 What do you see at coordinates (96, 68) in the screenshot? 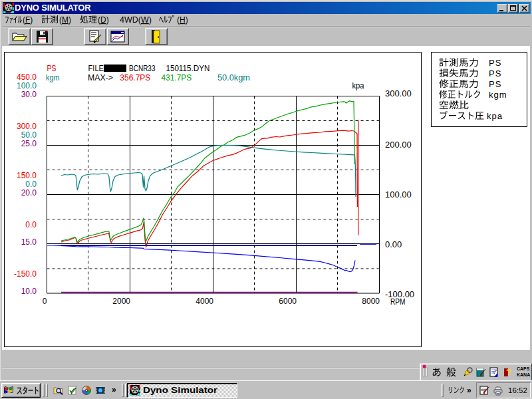
I see `svg-text: FILE` at bounding box center [96, 68].